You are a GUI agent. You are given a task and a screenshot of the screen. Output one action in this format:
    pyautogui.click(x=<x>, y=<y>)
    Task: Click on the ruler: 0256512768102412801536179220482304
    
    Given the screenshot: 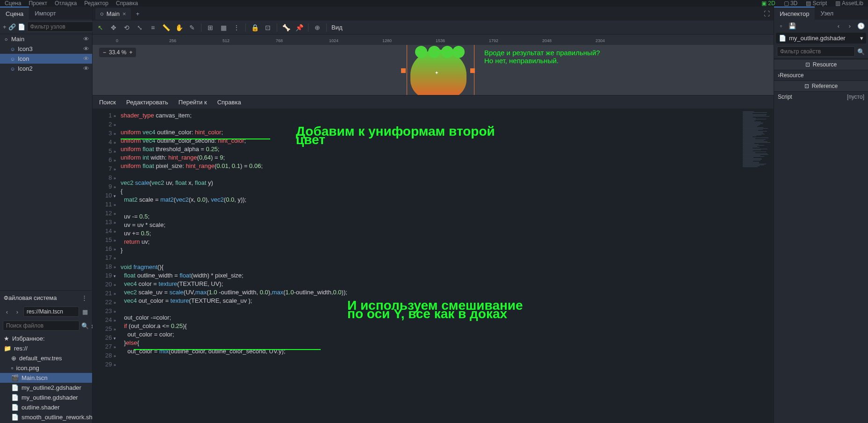 What is the action you would take?
    pyautogui.click(x=433, y=40)
    